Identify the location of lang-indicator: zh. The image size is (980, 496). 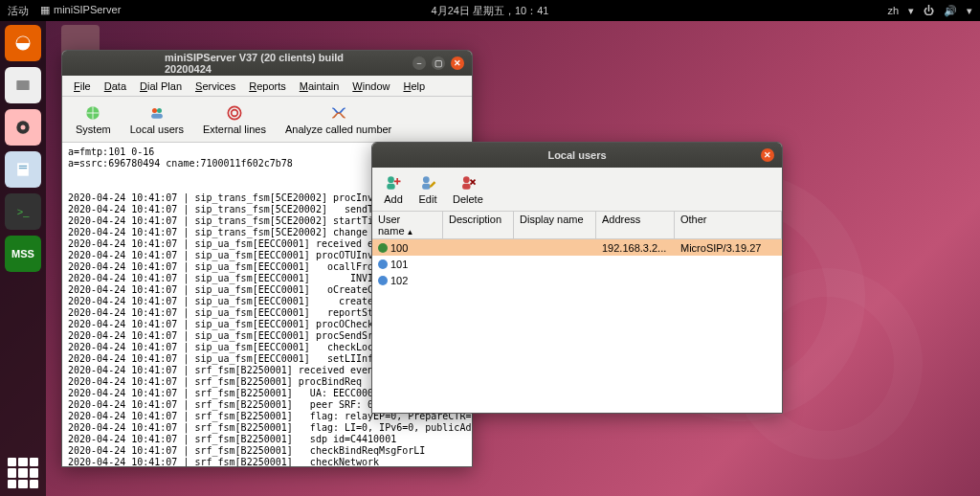
(893, 11).